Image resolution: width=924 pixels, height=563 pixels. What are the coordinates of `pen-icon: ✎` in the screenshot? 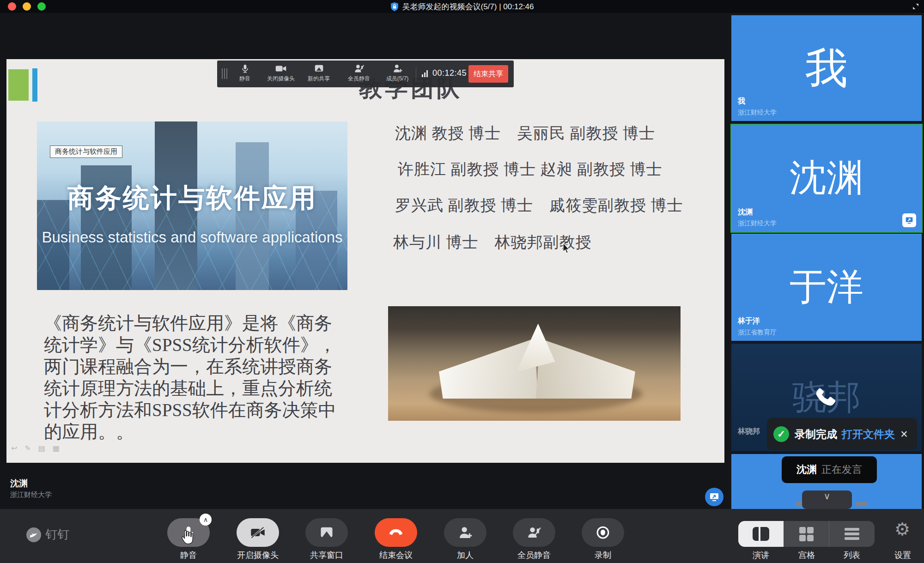 It's located at (28, 448).